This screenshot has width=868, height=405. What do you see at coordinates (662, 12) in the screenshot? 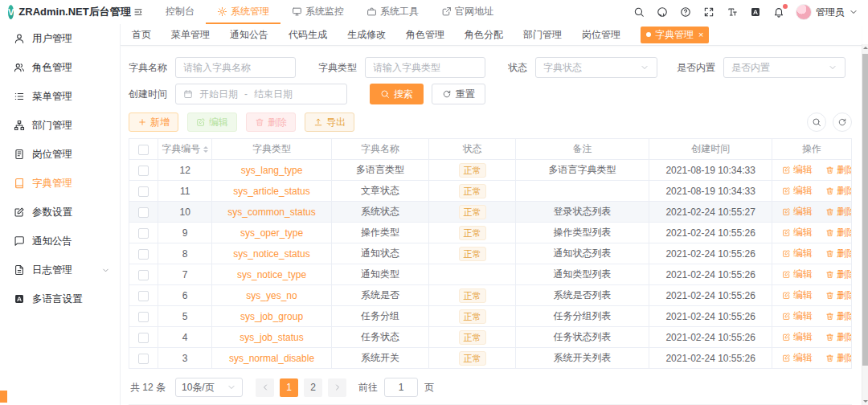
I see `github-button` at bounding box center [662, 12].